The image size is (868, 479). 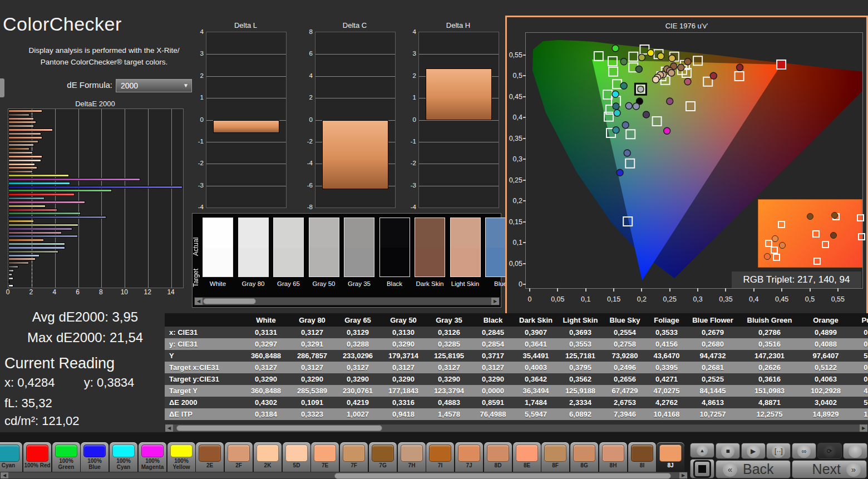 I want to click on table-cell: 1,7484, so click(x=536, y=403).